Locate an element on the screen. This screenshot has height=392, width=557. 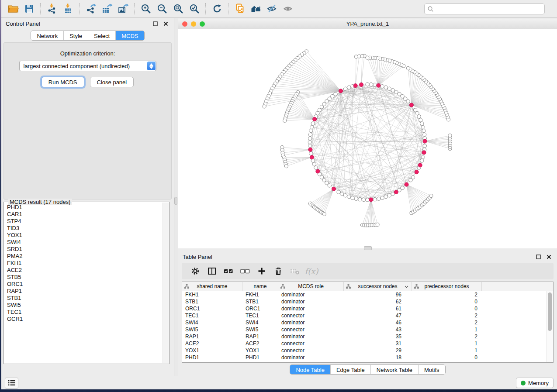
tab-node-table: Node Table is located at coordinates (310, 369).